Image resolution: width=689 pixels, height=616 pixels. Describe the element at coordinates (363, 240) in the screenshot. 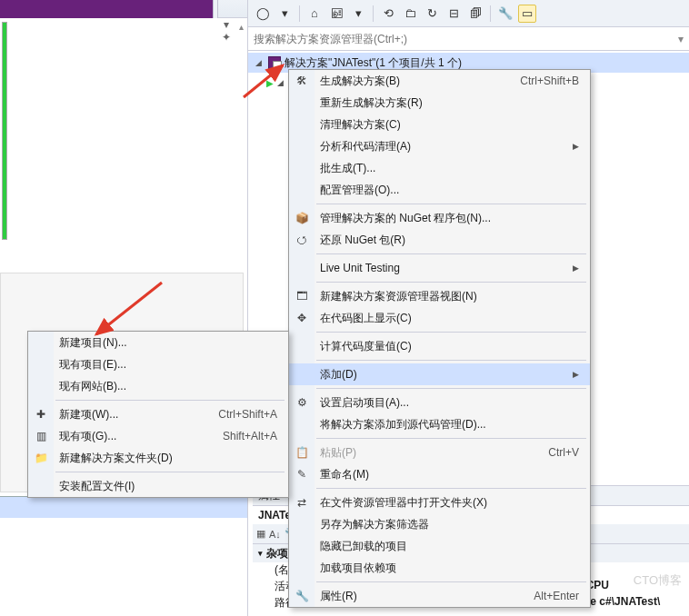

I see `menu-label: 还原 NuGet 包(R)` at that location.